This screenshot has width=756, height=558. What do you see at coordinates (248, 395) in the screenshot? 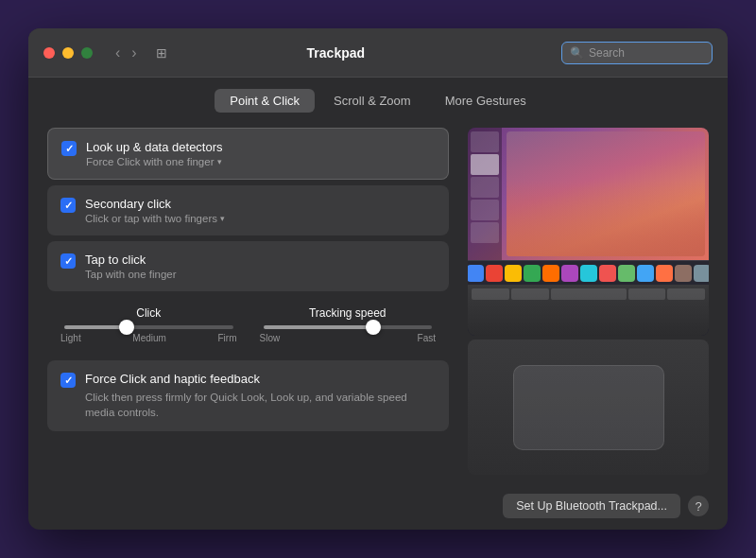
I see `force-click-row: Force Click and haptic feedback Click th…` at bounding box center [248, 395].